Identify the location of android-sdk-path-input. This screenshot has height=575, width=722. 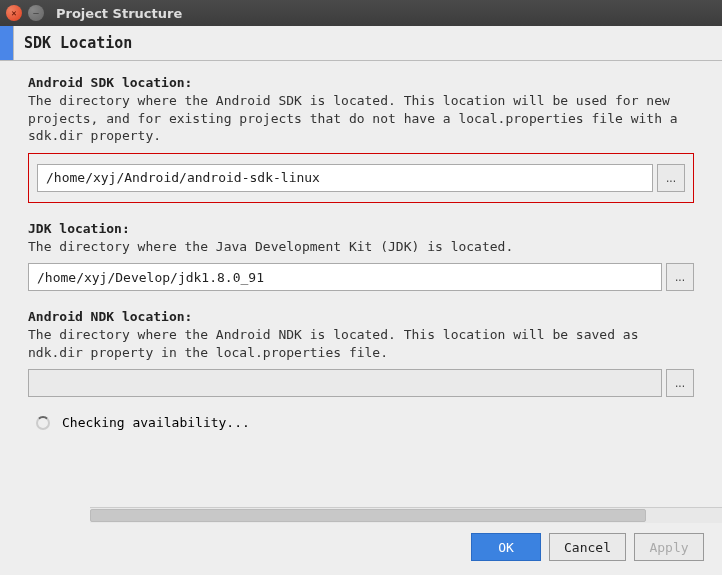
(345, 178).